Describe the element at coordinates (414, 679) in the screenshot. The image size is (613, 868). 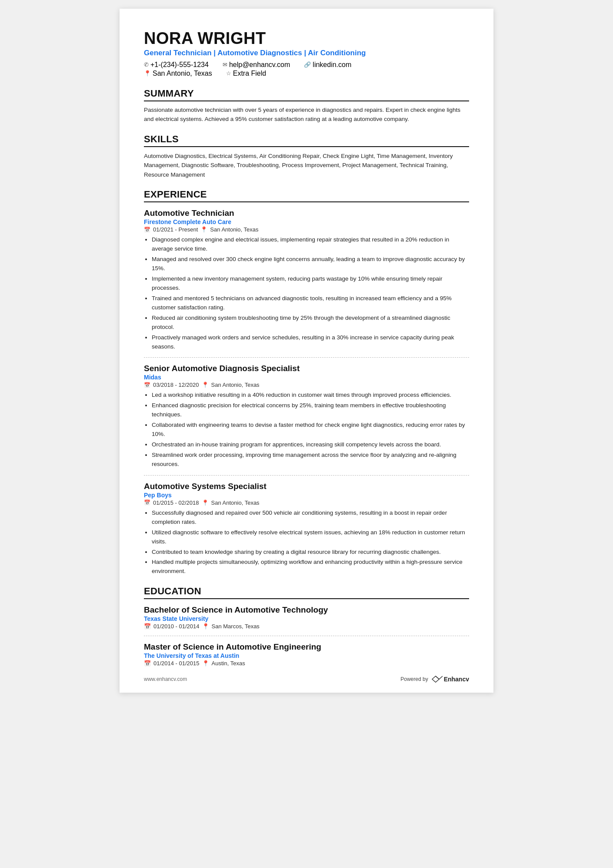
I see `powered-by-text: Powered by` at that location.